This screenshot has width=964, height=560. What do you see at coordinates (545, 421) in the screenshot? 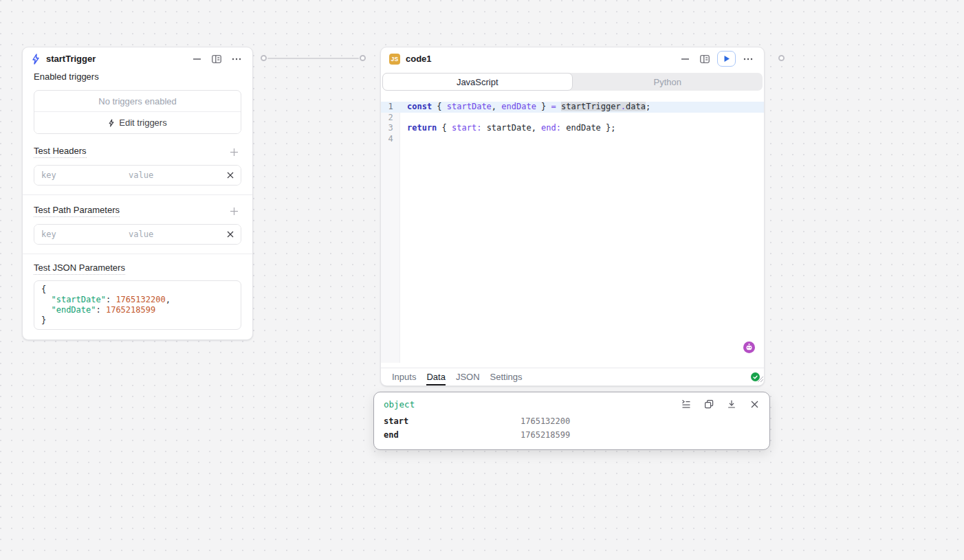
I see `result-value: 1765132200` at bounding box center [545, 421].